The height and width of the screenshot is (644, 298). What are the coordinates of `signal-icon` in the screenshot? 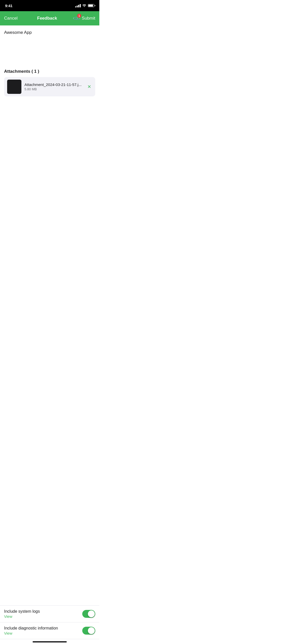 It's located at (78, 6).